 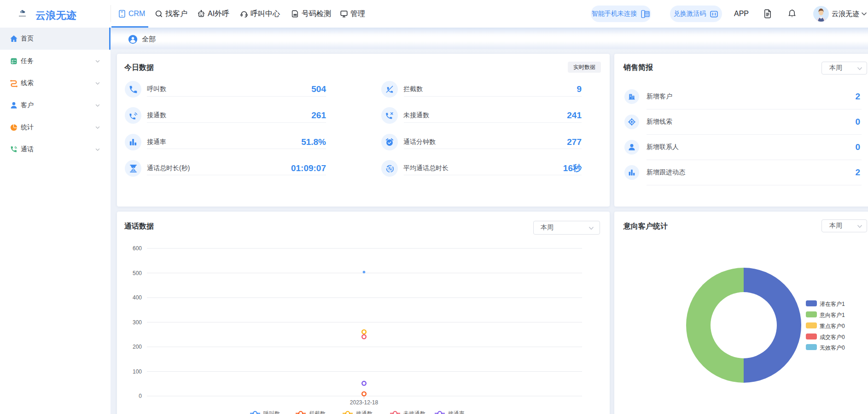 What do you see at coordinates (317, 412) in the screenshot?
I see `svg-text: 拦截数` at bounding box center [317, 412].